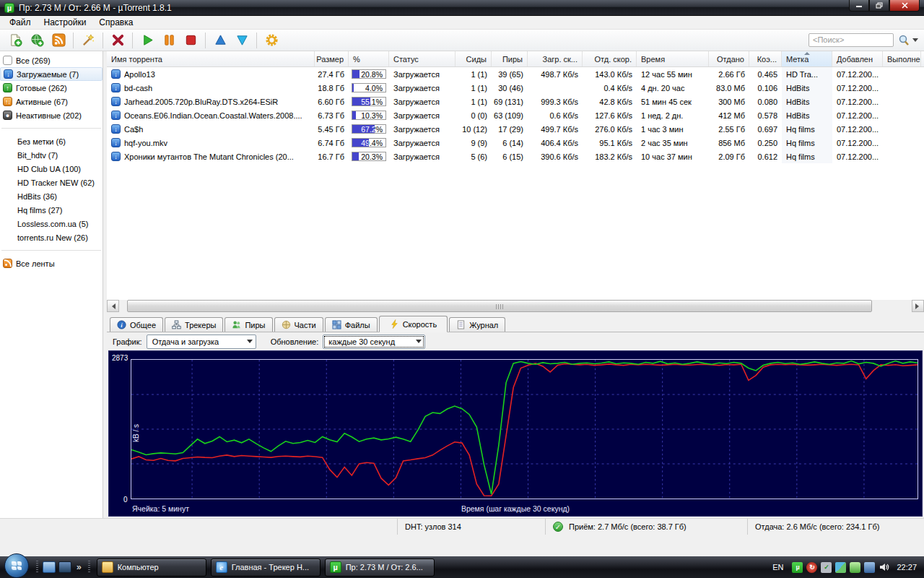 The image size is (924, 578). I want to click on horizontal-scrollbar, so click(515, 306).